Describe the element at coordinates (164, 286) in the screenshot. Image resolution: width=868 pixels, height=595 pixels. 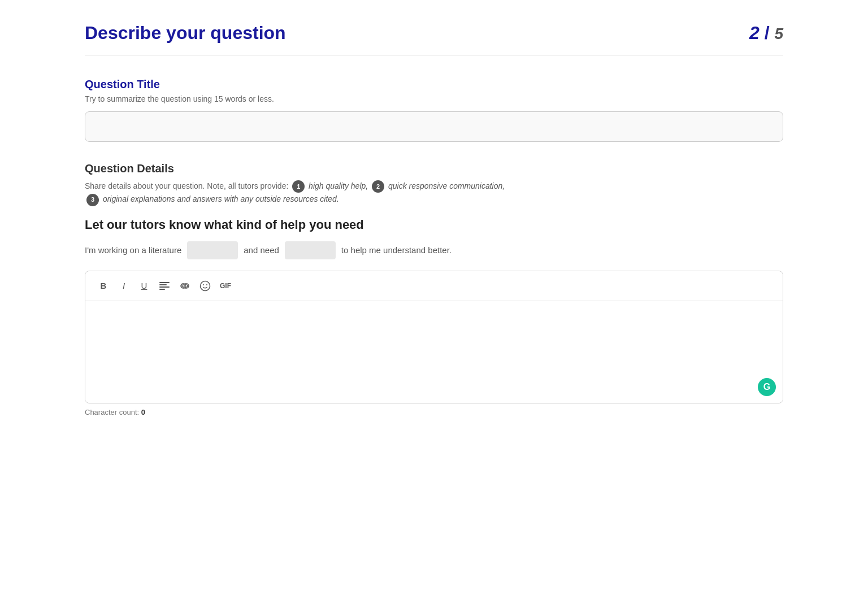
I see `align-button` at that location.